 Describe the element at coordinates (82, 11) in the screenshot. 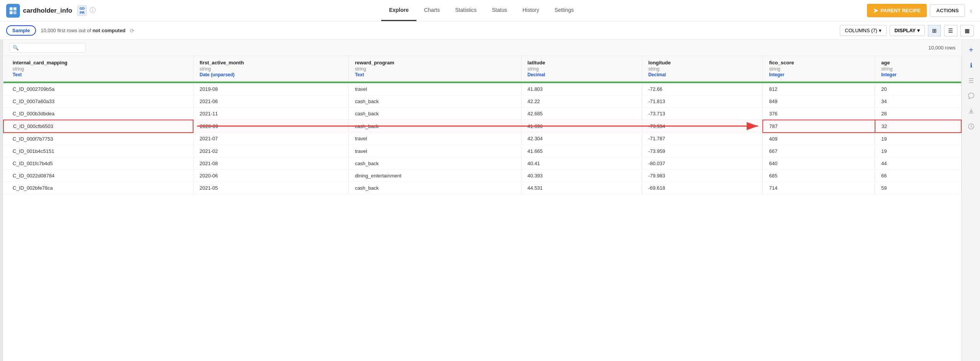

I see `gdpr-badge: GD PR` at that location.